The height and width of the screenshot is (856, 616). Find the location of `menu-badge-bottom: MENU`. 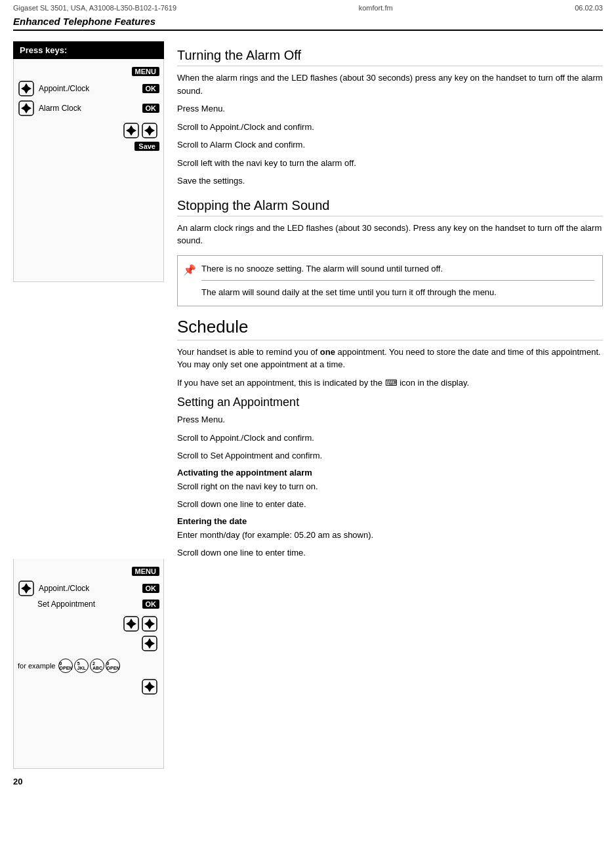

menu-badge-bottom: MENU is located at coordinates (146, 571).